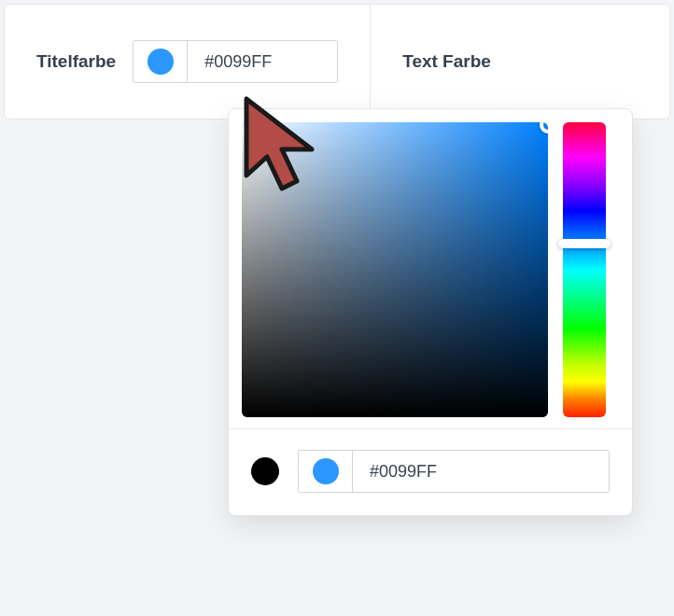 The image size is (674, 616). Describe the element at coordinates (446, 62) in the screenshot. I see `text-color-label: Text Farbe` at that location.